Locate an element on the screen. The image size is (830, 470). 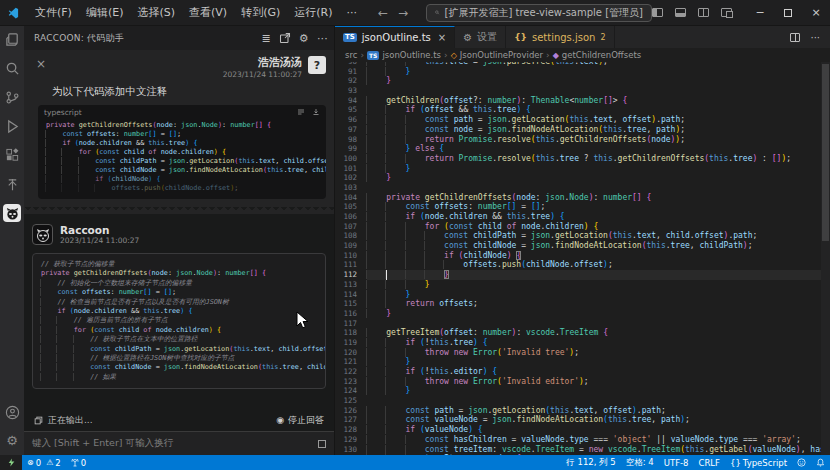
toggle-panel-icon is located at coordinates (680, 12).